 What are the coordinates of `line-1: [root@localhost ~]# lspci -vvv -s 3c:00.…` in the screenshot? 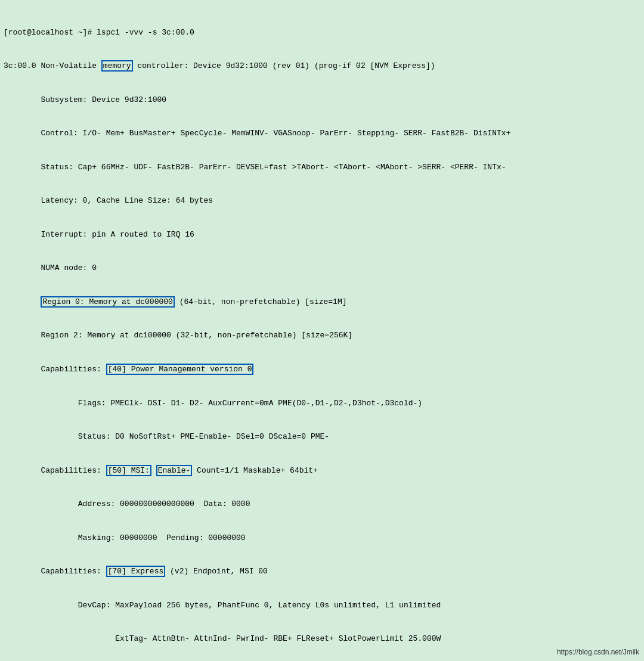 It's located at (322, 33).